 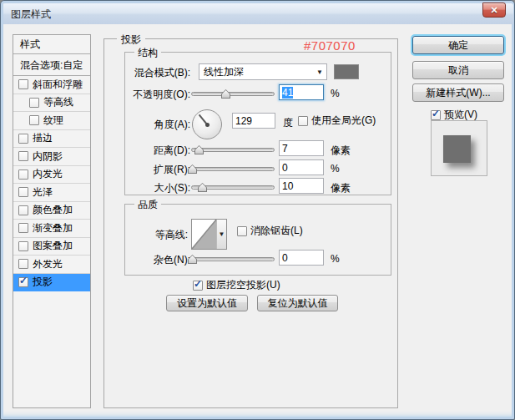 I want to click on preview-shadow-square, so click(x=457, y=149).